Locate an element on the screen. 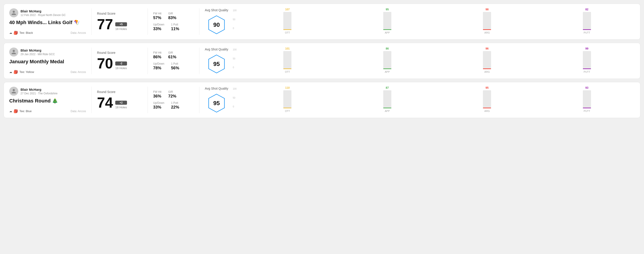 This screenshot has height=254, width=644. bar-fill-putt is located at coordinates (587, 108).